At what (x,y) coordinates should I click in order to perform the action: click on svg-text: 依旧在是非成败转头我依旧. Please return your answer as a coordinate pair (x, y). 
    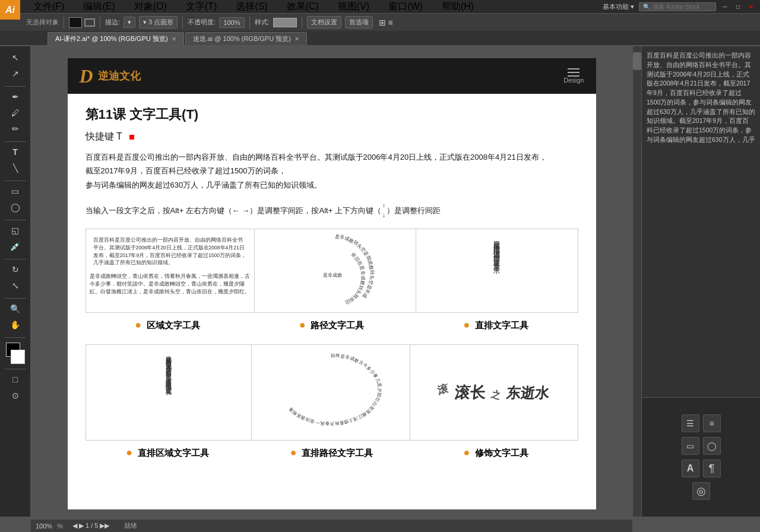
    Looking at the image, I should click on (355, 278).